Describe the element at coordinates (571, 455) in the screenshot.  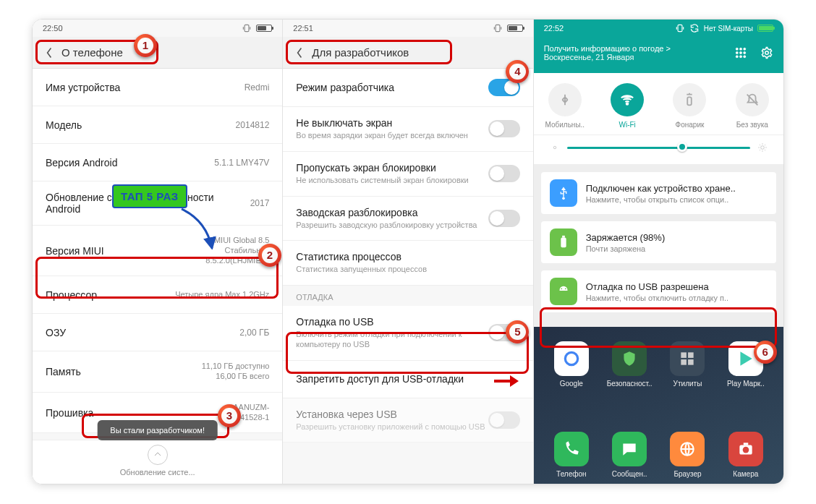
I see `app-phone: Телефон` at that location.